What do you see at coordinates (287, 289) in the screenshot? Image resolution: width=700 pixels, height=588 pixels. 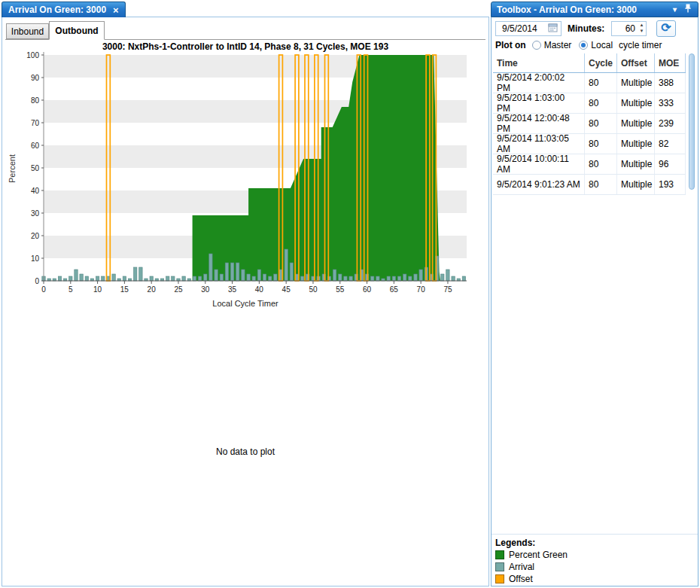 I see `svg-text: 45` at bounding box center [287, 289].